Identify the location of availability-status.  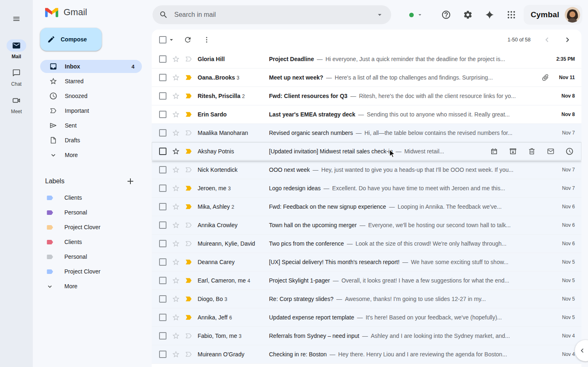
(416, 15).